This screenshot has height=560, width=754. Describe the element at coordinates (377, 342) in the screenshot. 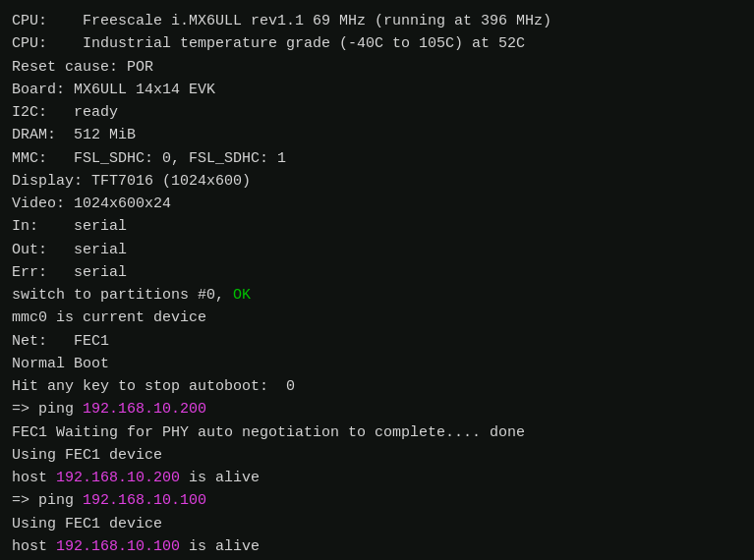

I see `line-net: Net: FEC1` at that location.